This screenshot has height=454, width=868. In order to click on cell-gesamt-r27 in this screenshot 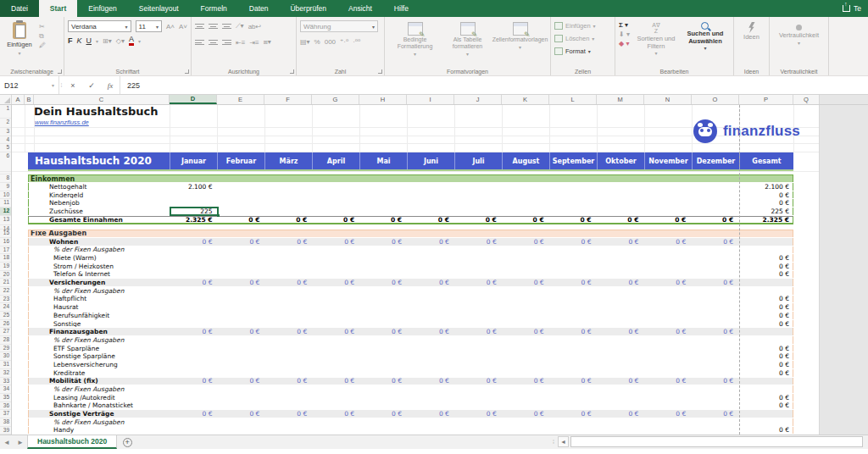, I will do `click(765, 332)`.